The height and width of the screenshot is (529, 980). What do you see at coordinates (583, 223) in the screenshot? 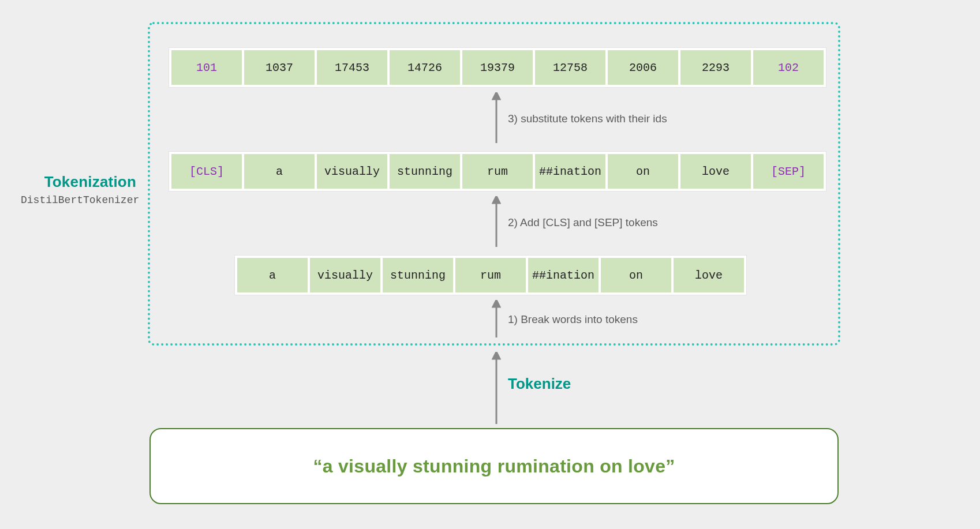
I see `step-2-label: 2) Add [CLS] and [SEP] tokens` at bounding box center [583, 223].